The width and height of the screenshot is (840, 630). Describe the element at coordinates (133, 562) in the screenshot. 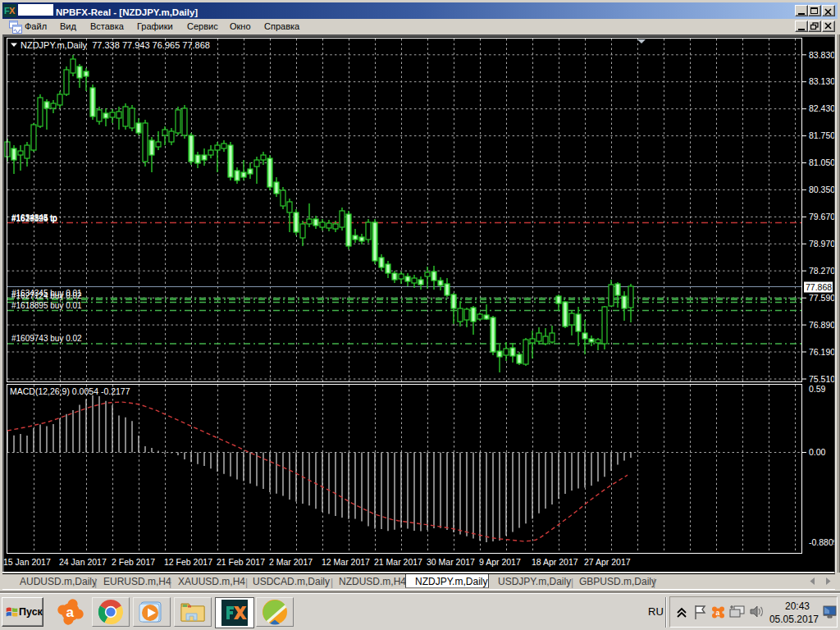

I see `svg-text: 2 Feb 2017` at that location.